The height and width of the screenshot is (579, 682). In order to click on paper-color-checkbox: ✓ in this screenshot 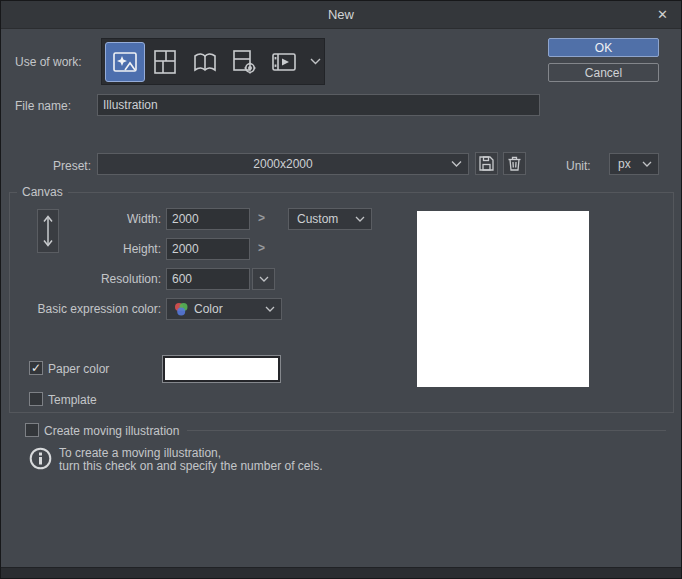, I will do `click(36, 368)`.